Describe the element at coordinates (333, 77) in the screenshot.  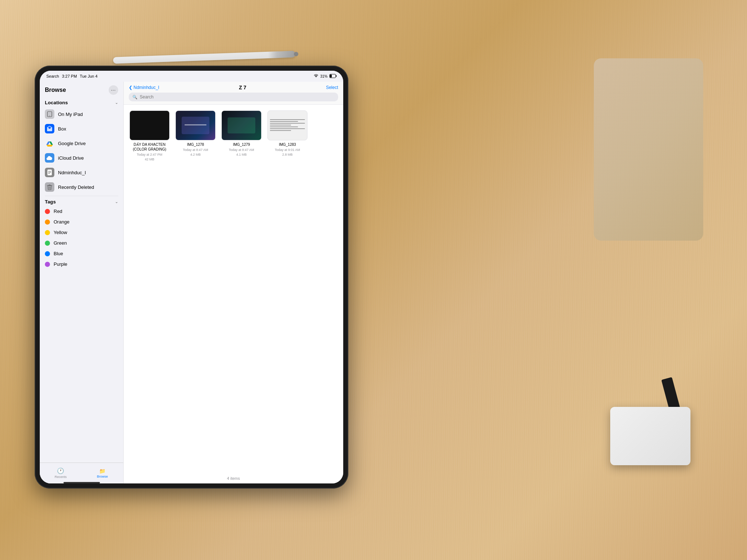
I see `battery-icon` at that location.